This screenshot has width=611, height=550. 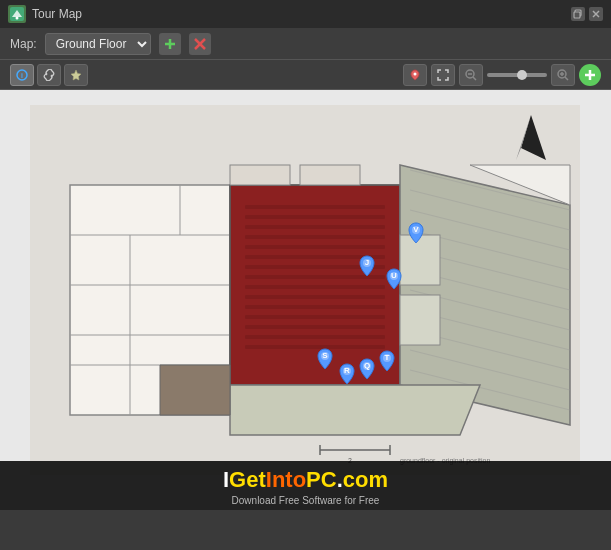 I want to click on pin-T-label: T, so click(x=388, y=358).